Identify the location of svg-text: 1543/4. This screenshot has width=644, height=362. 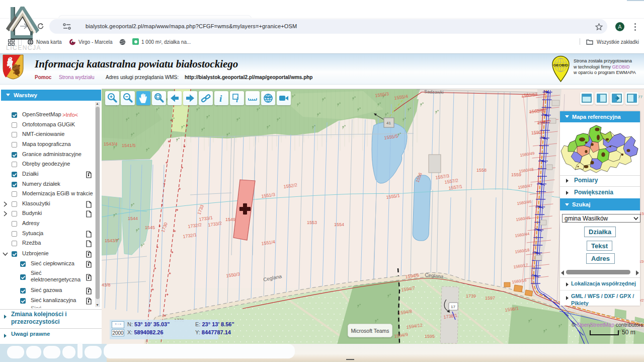
(111, 144).